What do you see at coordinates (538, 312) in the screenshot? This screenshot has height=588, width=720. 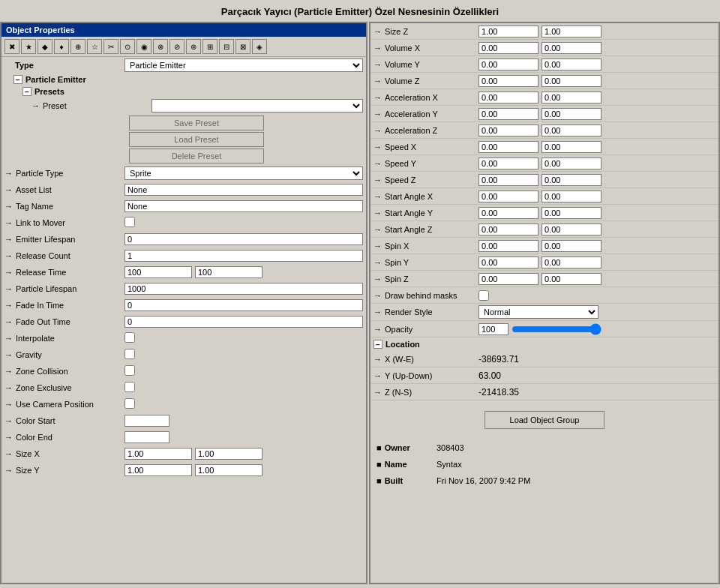 I see `render-style-select: Normal` at bounding box center [538, 312].